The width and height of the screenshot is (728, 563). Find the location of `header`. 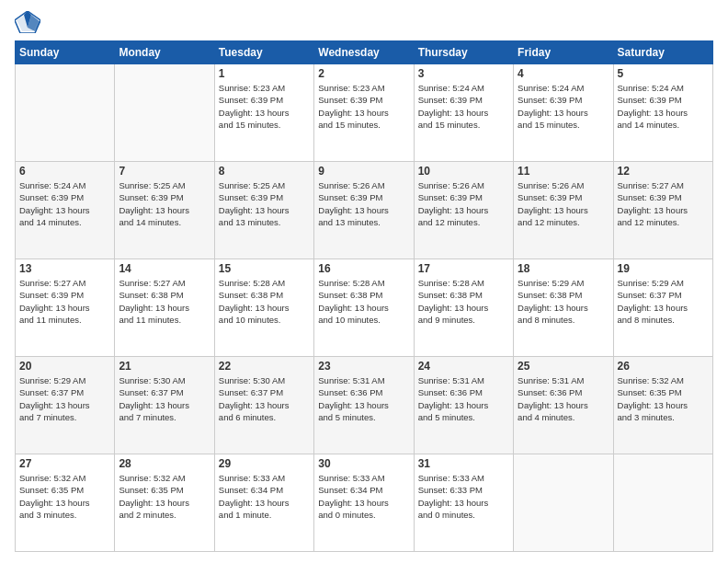

header is located at coordinates (364, 22).